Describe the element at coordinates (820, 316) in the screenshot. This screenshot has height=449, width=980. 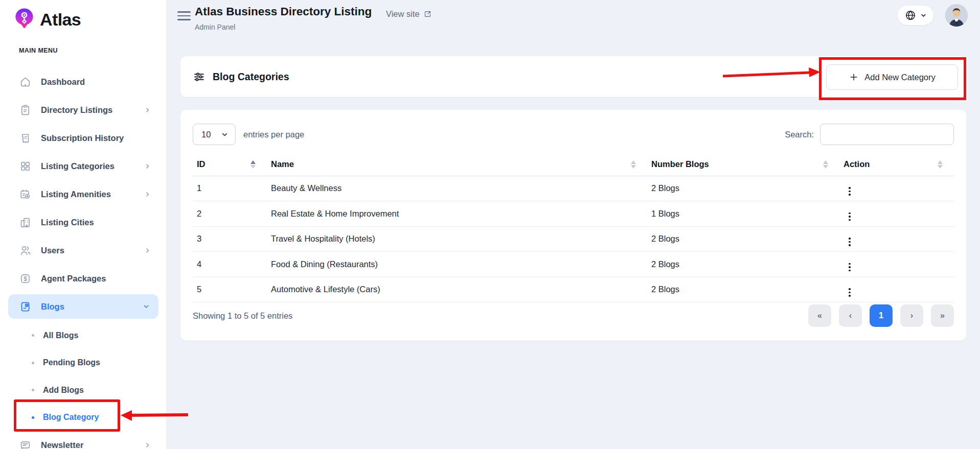
I see `pagination-first-button: «` at that location.